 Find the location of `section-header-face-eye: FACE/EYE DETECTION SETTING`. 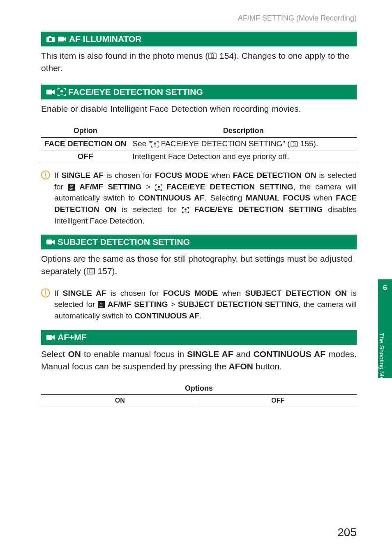

section-header-face-eye: FACE/EYE DETECTION SETTING is located at coordinates (199, 92).